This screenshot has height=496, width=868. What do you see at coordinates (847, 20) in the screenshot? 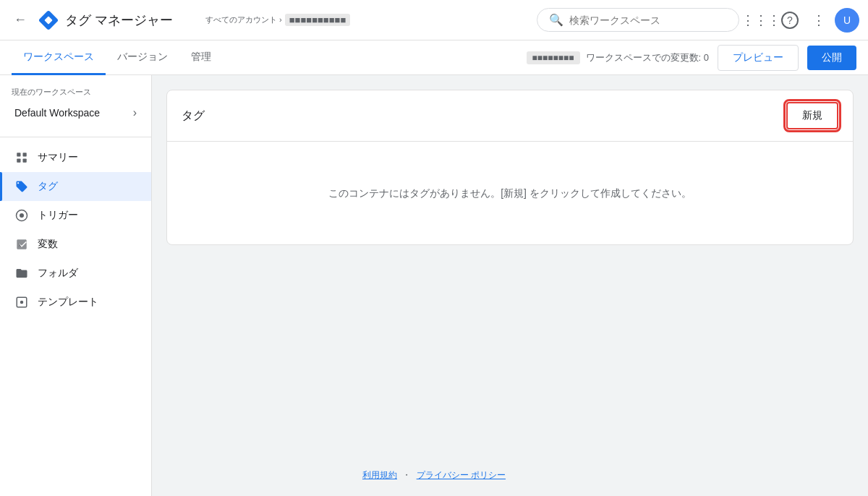
I see `avatar-button: U` at bounding box center [847, 20].